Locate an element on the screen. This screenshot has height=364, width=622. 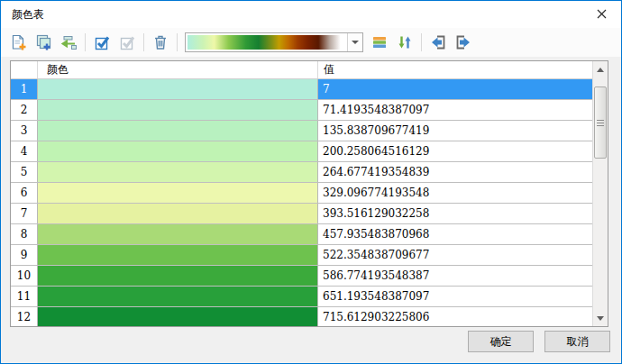
value-cell: 715.612903225806 is located at coordinates (455, 317).